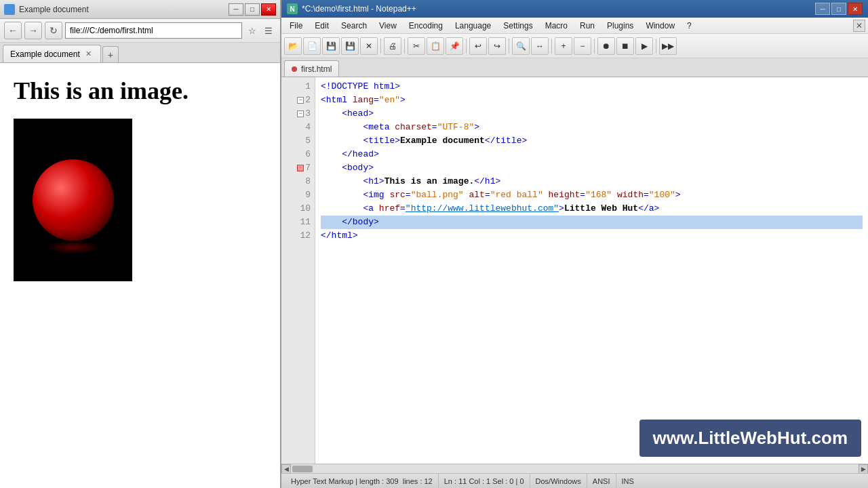 The width and height of the screenshot is (868, 488). Describe the element at coordinates (575, 68) in the screenshot. I see `npp-tabs: first.html` at that location.